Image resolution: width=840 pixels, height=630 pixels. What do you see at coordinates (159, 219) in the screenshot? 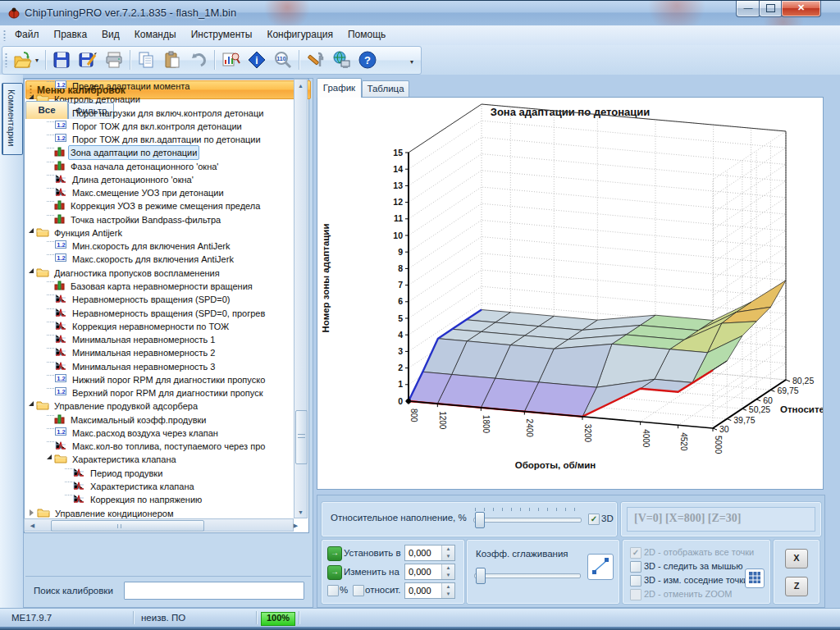
I see `tree-item: Точка настройки Bandpass-фильтра` at bounding box center [159, 219].